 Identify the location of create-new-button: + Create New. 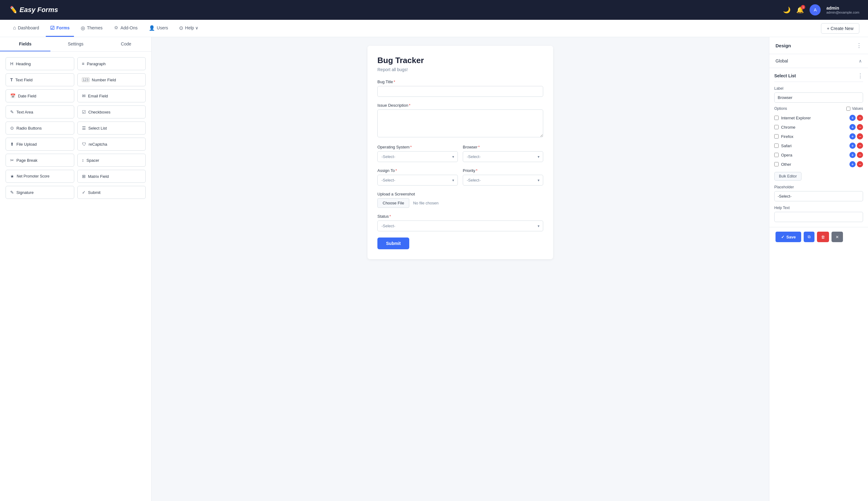
(840, 28).